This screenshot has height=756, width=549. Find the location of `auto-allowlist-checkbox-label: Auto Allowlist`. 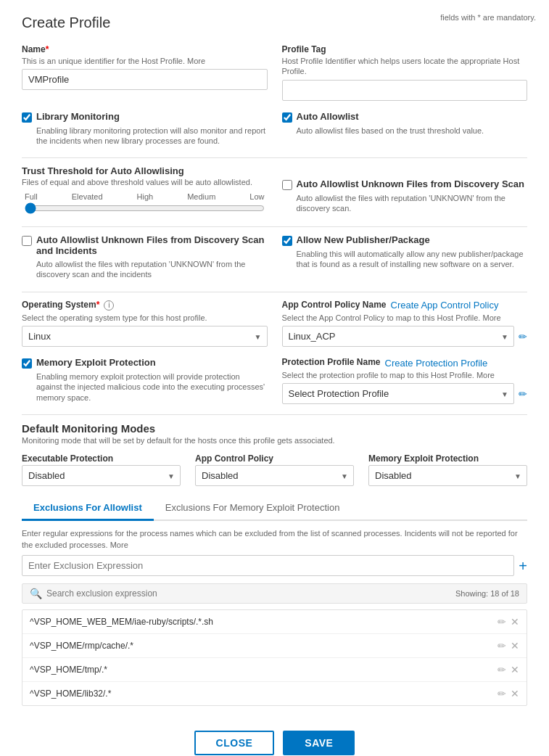

auto-allowlist-checkbox-label: Auto Allowlist is located at coordinates (328, 116).